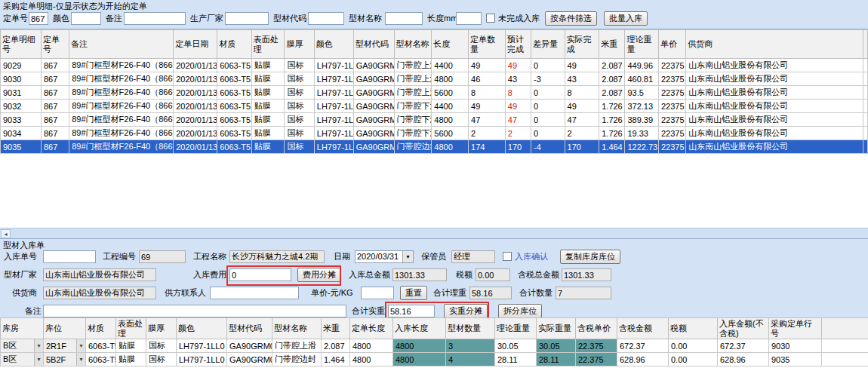  What do you see at coordinates (21, 79) in the screenshot?
I see `cell: 9030` at bounding box center [21, 79].